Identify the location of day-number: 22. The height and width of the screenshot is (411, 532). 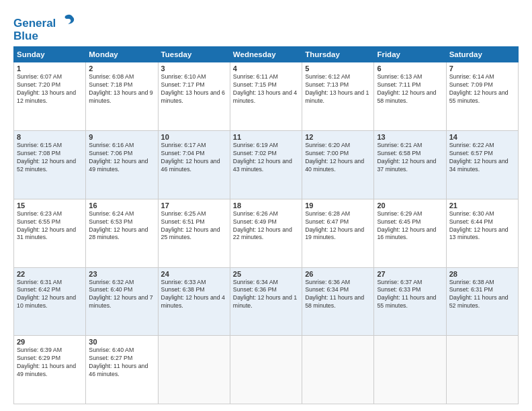
(50, 274).